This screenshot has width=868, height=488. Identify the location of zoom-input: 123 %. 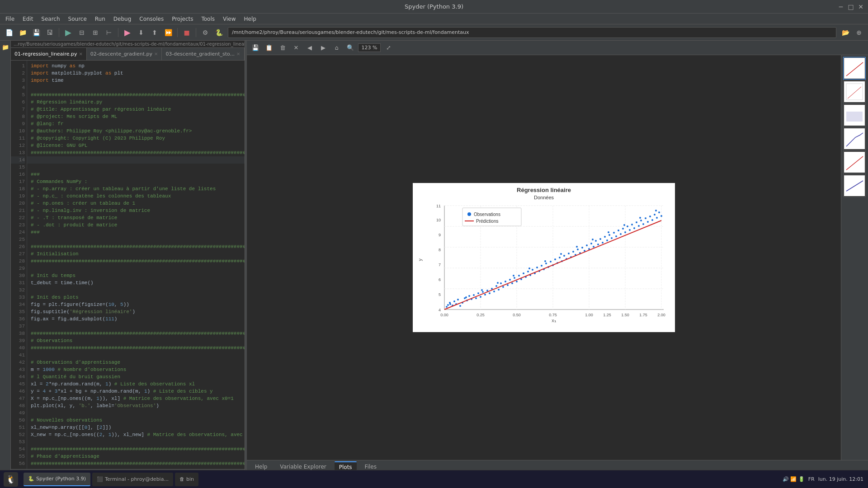
(369, 48).